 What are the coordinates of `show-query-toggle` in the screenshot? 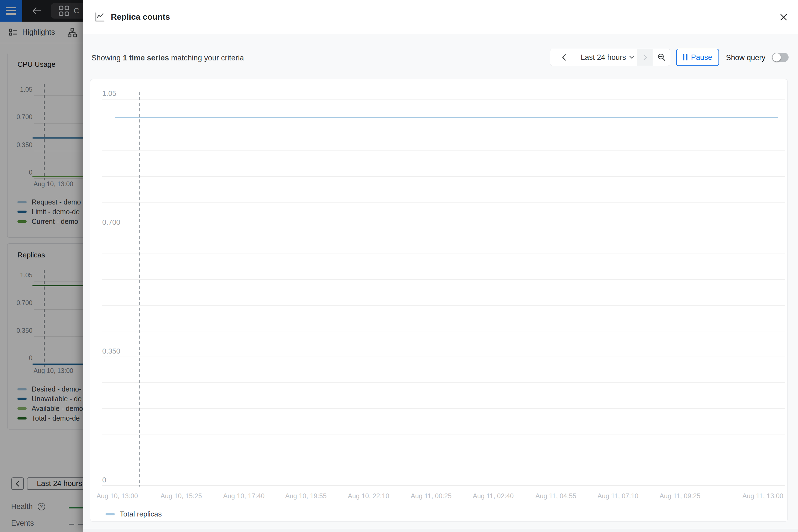 It's located at (780, 57).